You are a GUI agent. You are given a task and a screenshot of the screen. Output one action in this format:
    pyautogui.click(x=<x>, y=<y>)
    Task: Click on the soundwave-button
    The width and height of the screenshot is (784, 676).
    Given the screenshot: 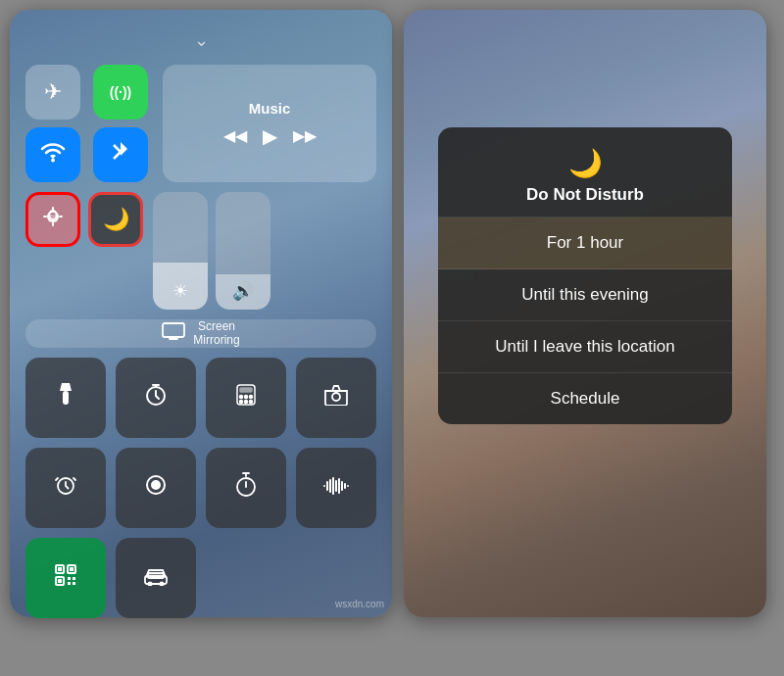 What is the action you would take?
    pyautogui.click(x=336, y=488)
    